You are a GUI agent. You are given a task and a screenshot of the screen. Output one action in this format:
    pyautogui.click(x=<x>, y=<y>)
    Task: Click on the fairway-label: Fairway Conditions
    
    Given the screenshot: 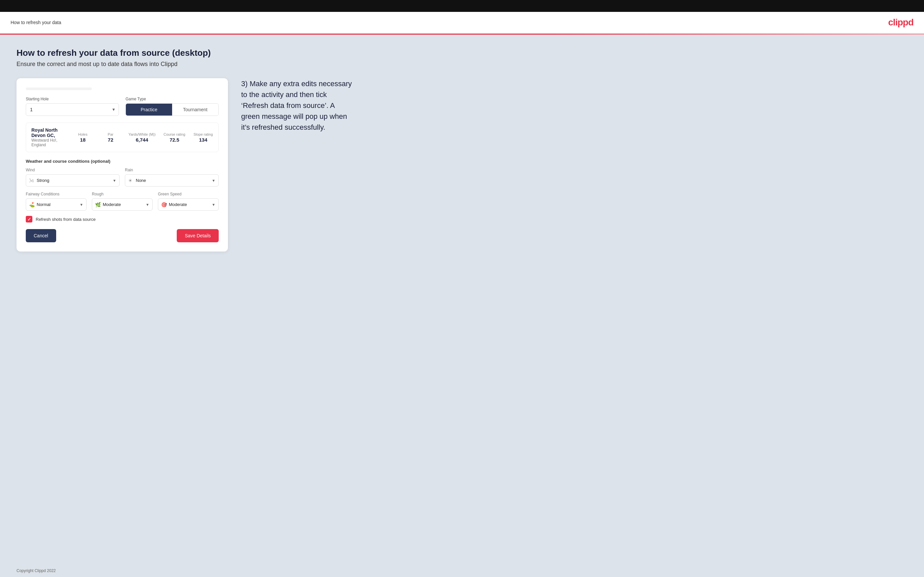 What is the action you would take?
    pyautogui.click(x=56, y=194)
    